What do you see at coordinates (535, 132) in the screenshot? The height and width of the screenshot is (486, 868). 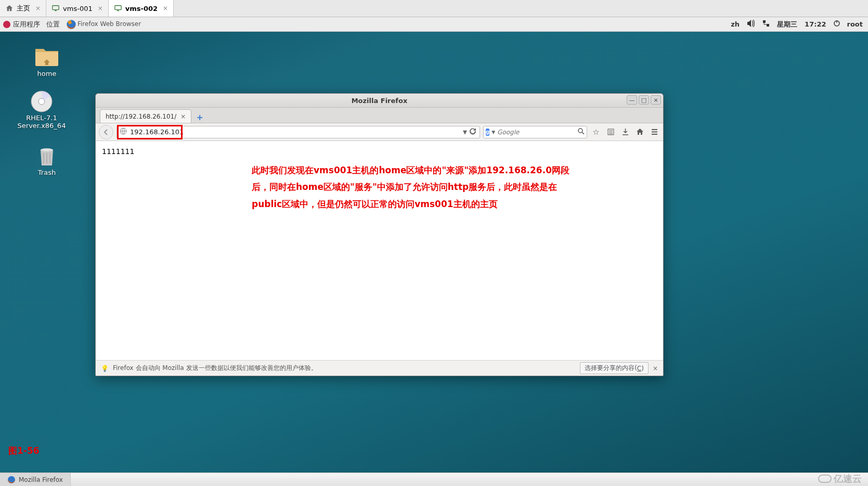 I see `search-bar: g ▼` at bounding box center [535, 132].